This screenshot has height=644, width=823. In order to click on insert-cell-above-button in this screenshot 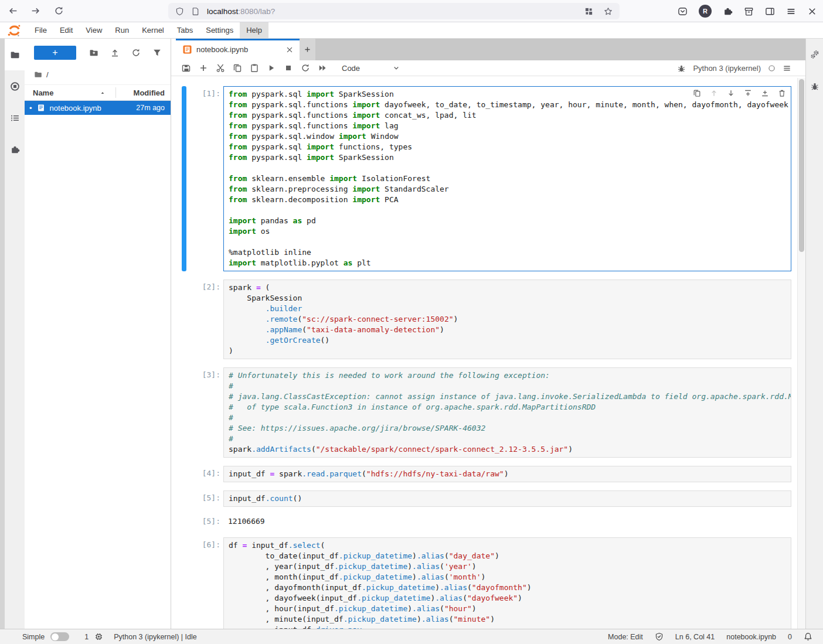, I will do `click(748, 93)`.